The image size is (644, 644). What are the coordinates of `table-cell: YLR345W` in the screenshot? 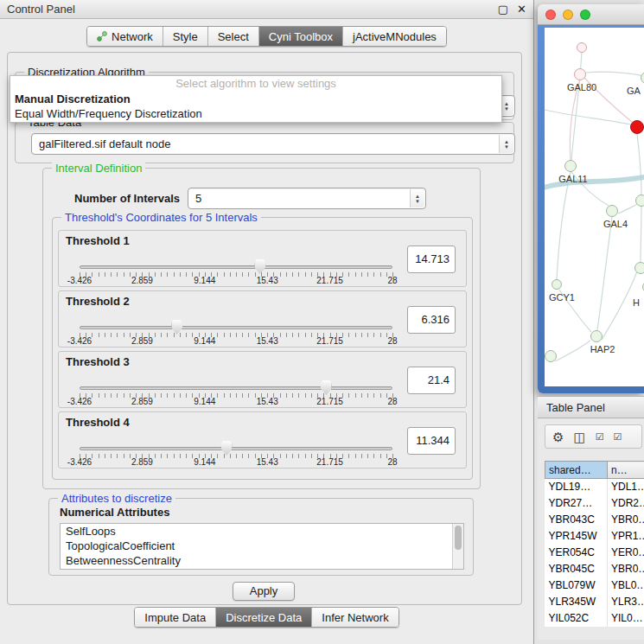 It's located at (577, 602).